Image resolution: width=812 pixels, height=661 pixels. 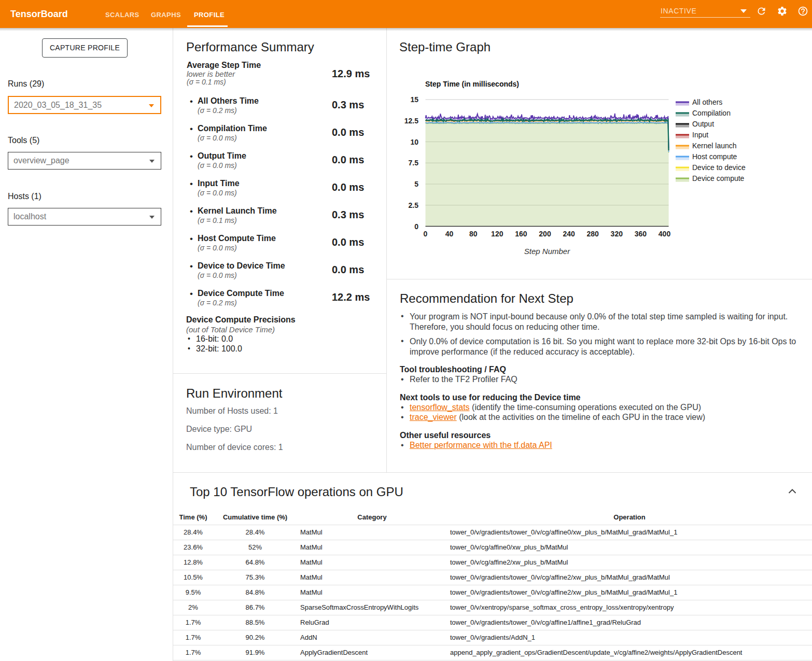 What do you see at coordinates (719, 167) in the screenshot?
I see `svg-text: Device to device` at bounding box center [719, 167].